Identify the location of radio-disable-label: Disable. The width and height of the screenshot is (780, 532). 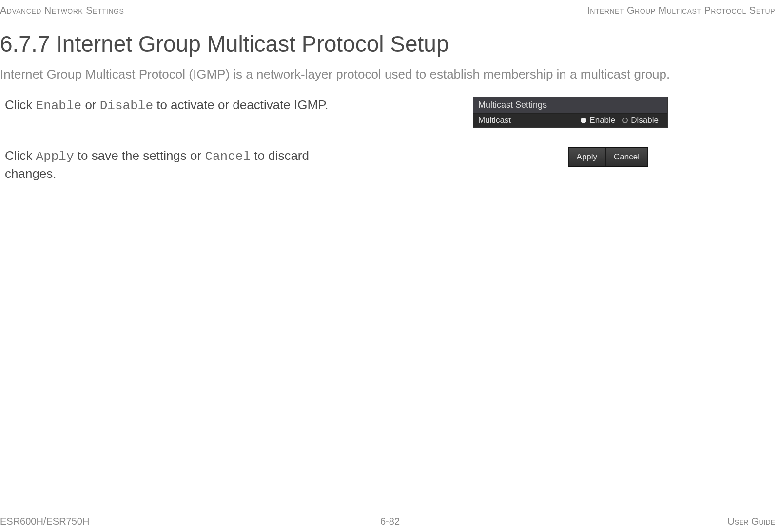
(644, 120).